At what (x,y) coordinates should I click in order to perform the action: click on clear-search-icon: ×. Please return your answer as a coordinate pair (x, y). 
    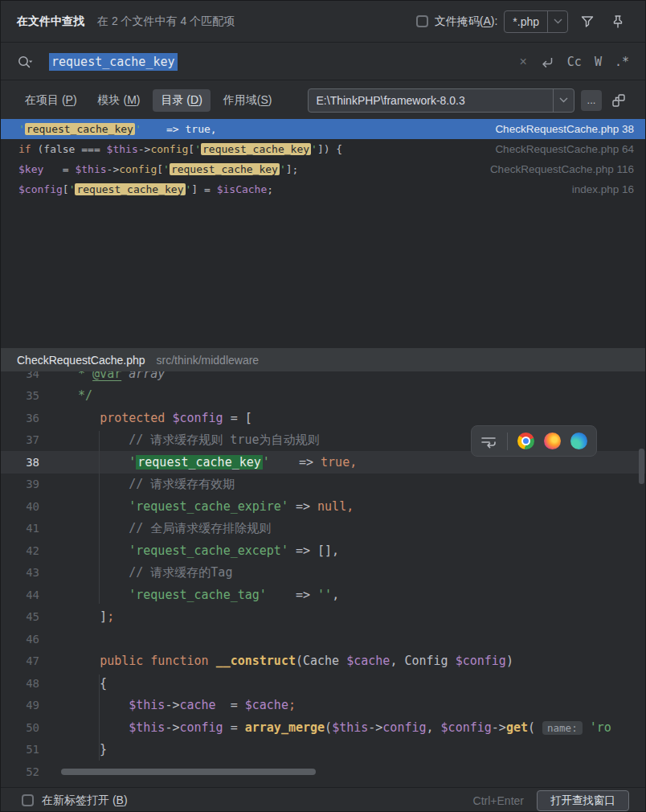
    Looking at the image, I should click on (524, 62).